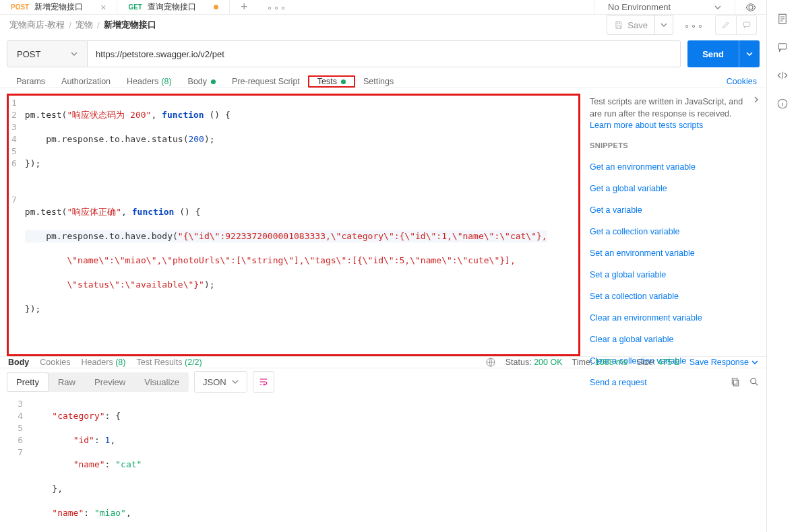  I want to click on save-button: Save, so click(640, 25).